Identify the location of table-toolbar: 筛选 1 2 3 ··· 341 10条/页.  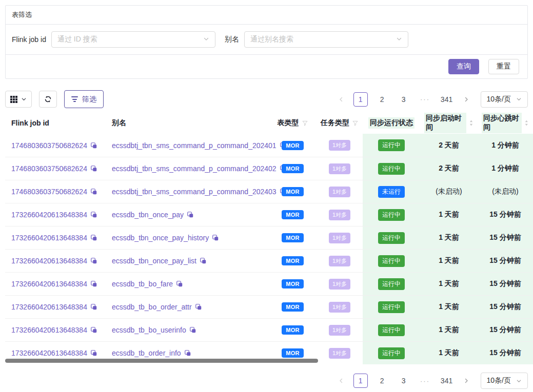
(267, 99).